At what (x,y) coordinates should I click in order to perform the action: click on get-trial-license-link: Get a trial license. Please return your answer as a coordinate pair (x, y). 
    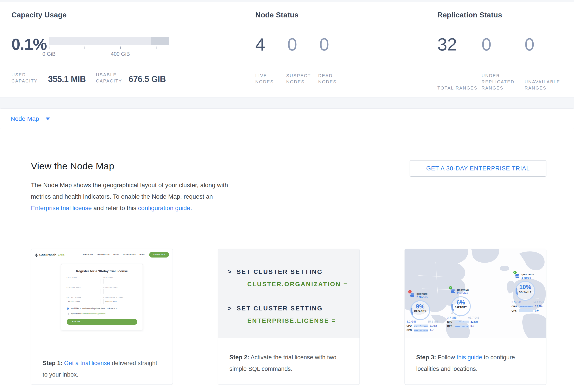
    Looking at the image, I should click on (87, 363).